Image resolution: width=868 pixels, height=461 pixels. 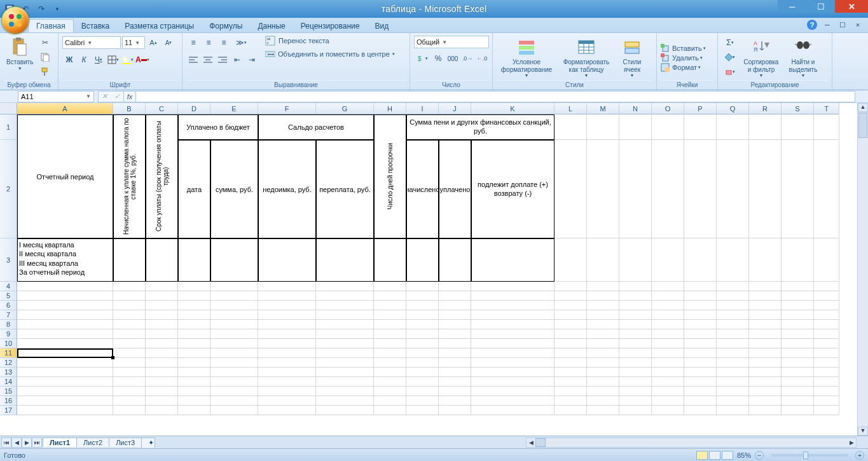 What do you see at coordinates (513, 343) in the screenshot?
I see `cell-K10` at bounding box center [513, 343].